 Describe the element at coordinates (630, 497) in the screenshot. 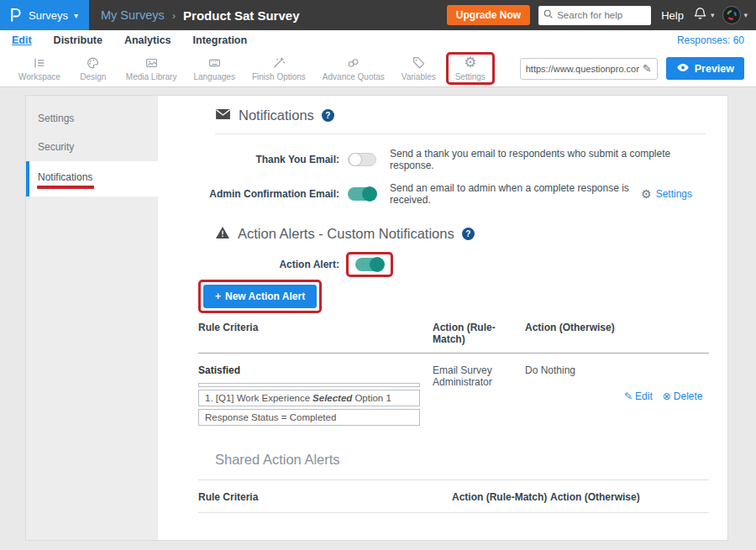

I see `col-action-otherwise: Action (Otherwise)` at that location.